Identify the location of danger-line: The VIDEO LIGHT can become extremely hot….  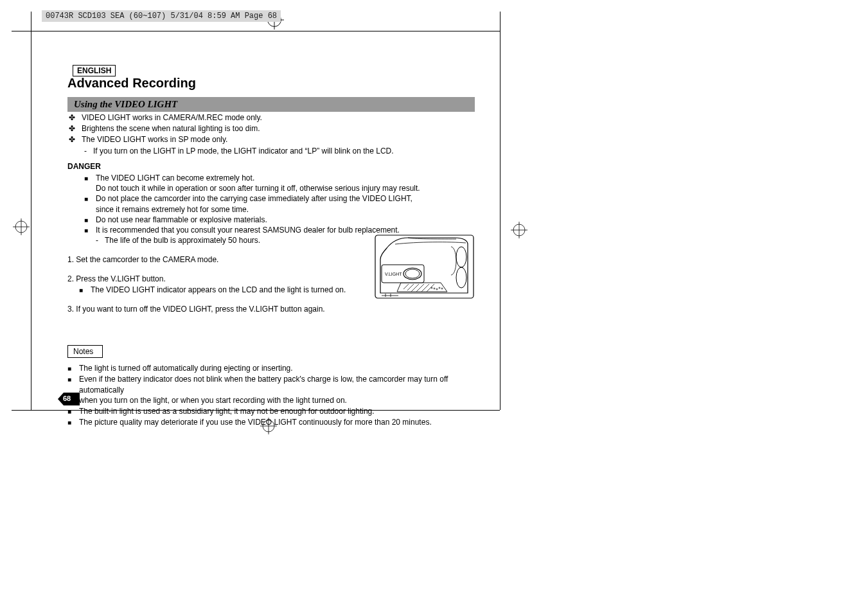
(175, 178).